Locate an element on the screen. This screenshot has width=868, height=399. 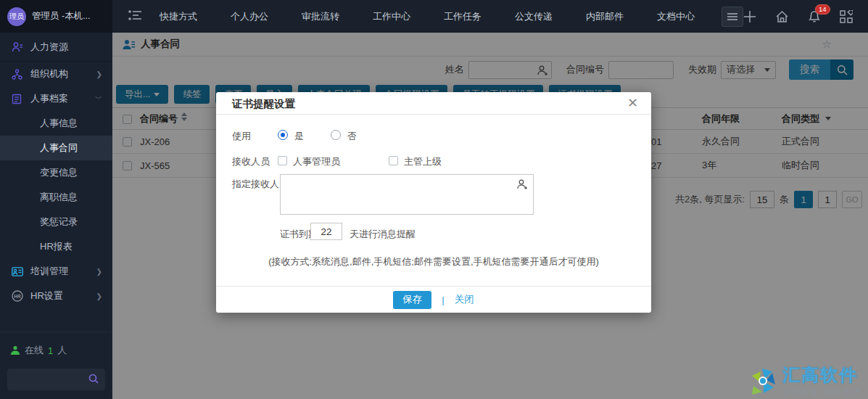
receiver-hr-admin-checkbox is located at coordinates (283, 161).